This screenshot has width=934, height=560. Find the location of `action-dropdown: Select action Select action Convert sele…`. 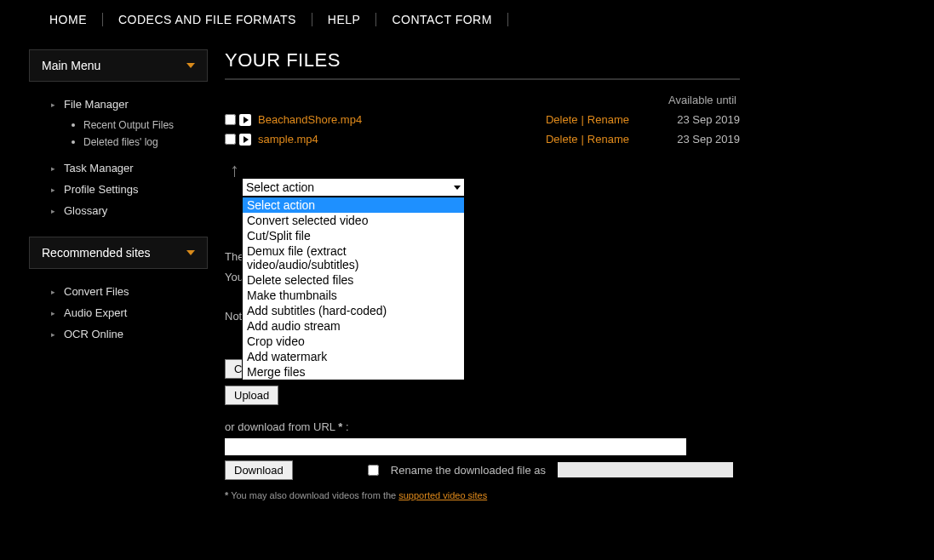

action-dropdown: Select action Select action Convert sele… is located at coordinates (497, 187).